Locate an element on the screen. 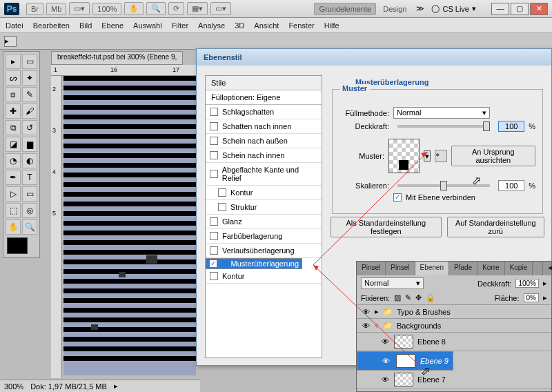  style-item: Schlagschatten is located at coordinates (264, 112).